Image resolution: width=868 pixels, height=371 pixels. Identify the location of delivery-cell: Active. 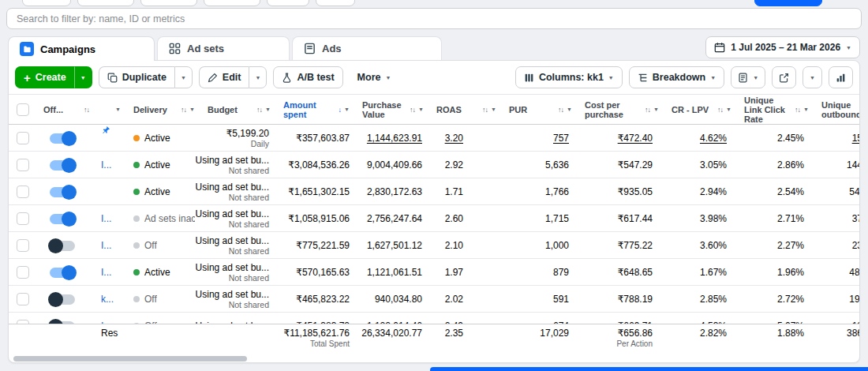
(164, 192).